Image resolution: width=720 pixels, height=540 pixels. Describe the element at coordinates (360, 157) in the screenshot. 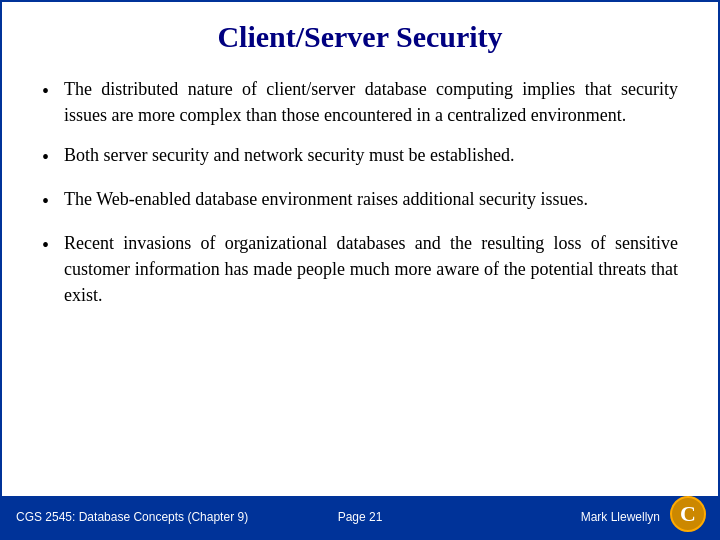

I see `list-item: • Both server security and network secur…` at that location.